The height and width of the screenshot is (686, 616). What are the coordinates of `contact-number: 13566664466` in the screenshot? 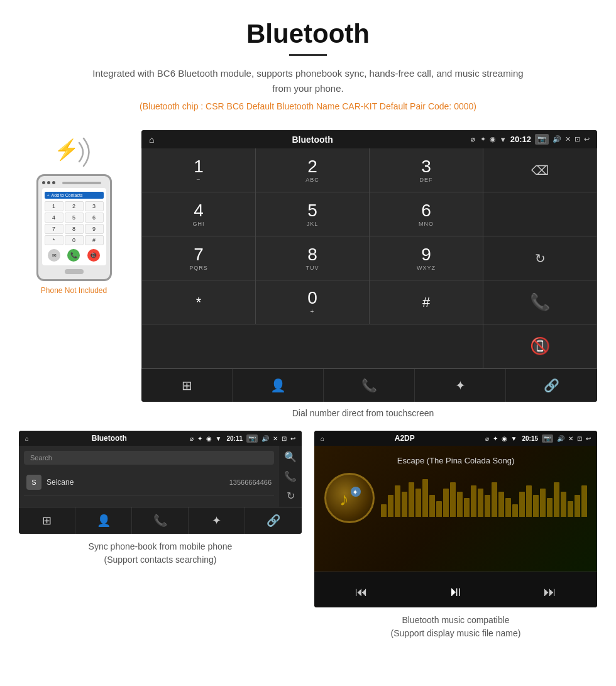 It's located at (250, 482).